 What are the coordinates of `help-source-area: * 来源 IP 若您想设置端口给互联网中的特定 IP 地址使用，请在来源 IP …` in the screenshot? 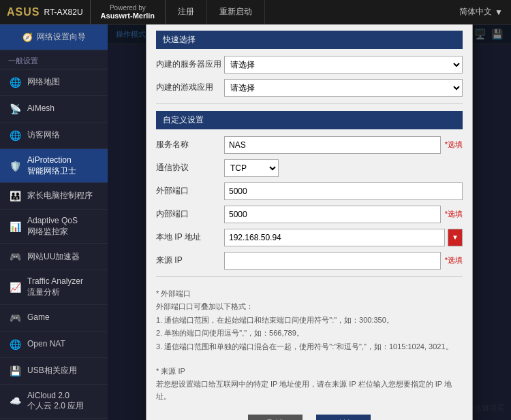 It's located at (309, 385).